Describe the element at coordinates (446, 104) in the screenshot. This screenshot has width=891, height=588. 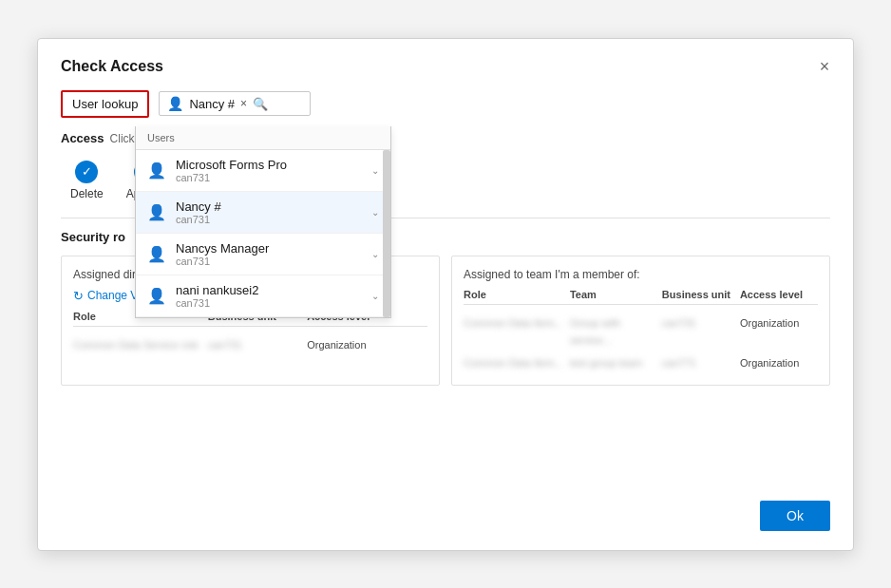
I see `lookup-row: User lookup 👤 Nancy # × 🔍 Users 👤 Micros…` at that location.